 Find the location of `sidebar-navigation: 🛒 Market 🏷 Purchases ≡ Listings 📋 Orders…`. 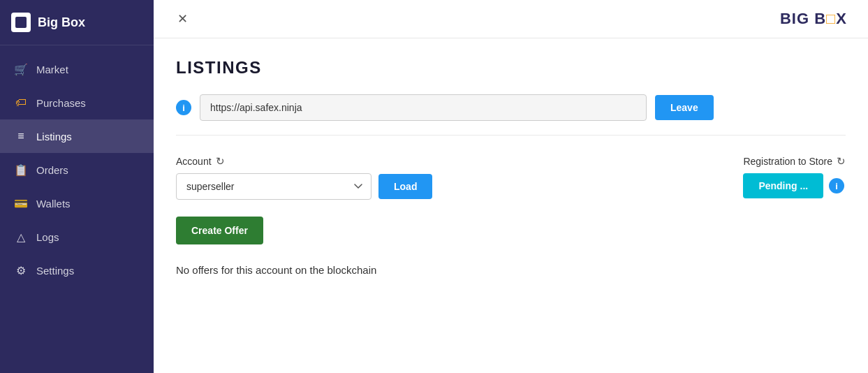

sidebar-navigation: 🛒 Market 🏷 Purchases ≡ Listings 📋 Orders… is located at coordinates (77, 170).